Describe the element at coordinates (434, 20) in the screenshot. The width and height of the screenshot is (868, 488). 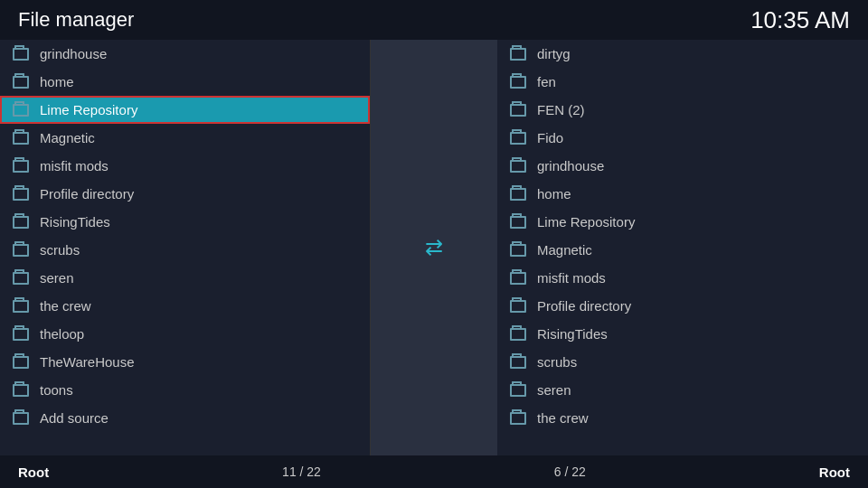
I see `header: File manager 10:35 AM` at that location.